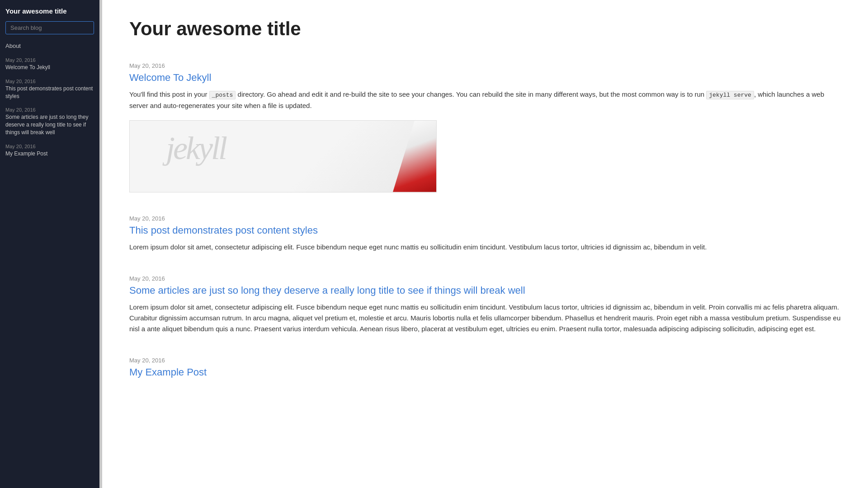  What do you see at coordinates (50, 89) in the screenshot?
I see `sidebar-list-item: May 20, 2016 This post demonstrates post…` at bounding box center [50, 89].